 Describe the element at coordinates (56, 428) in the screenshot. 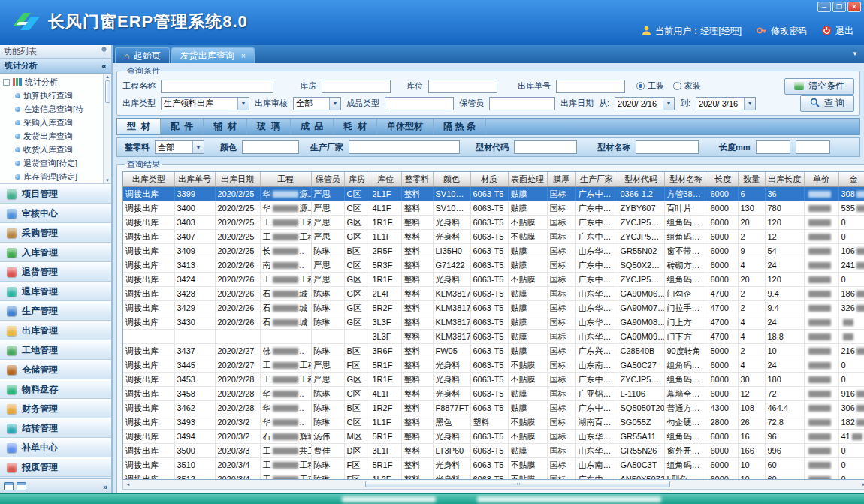

I see `sidebar-module: 结转管理` at that location.